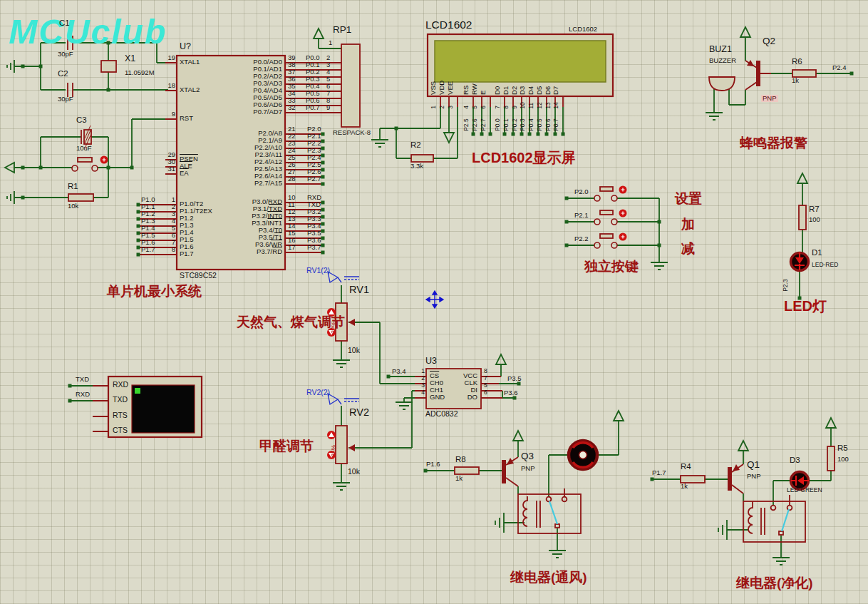 This screenshot has height=604, width=868. Describe the element at coordinates (843, 459) in the screenshot. I see `r5-value: 100` at that location.